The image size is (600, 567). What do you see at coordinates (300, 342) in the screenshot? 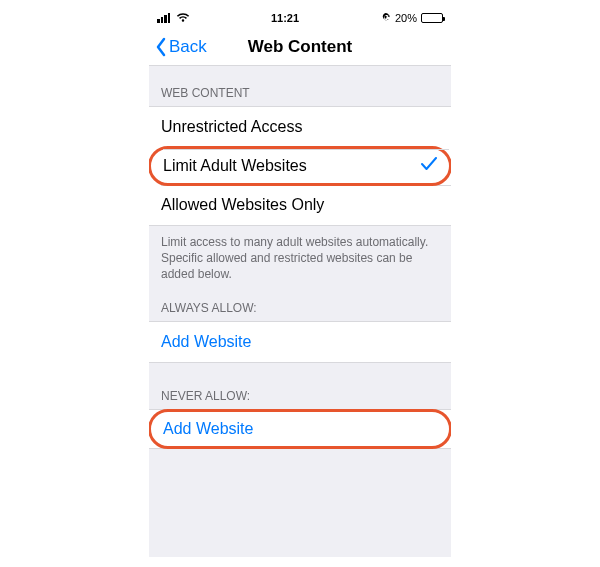
I see `always-allow-list: Add Website` at bounding box center [300, 342].